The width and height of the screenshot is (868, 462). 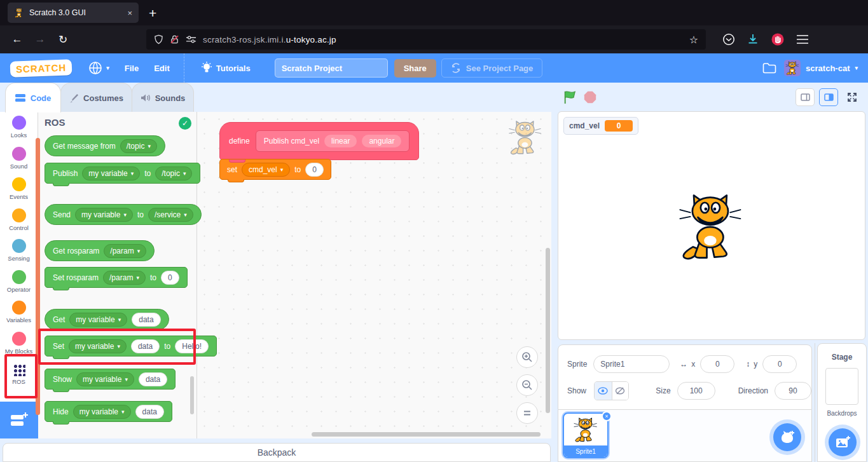 What do you see at coordinates (548, 330) in the screenshot?
I see `workspace-vertical-scrollbar` at bounding box center [548, 330].